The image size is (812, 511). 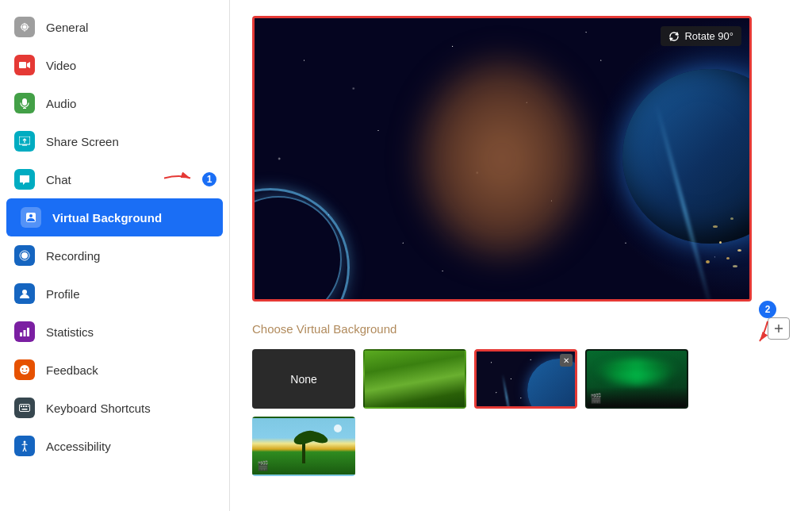 I want to click on sidebar-item-accessibility: Accessibility, so click(x=114, y=446).